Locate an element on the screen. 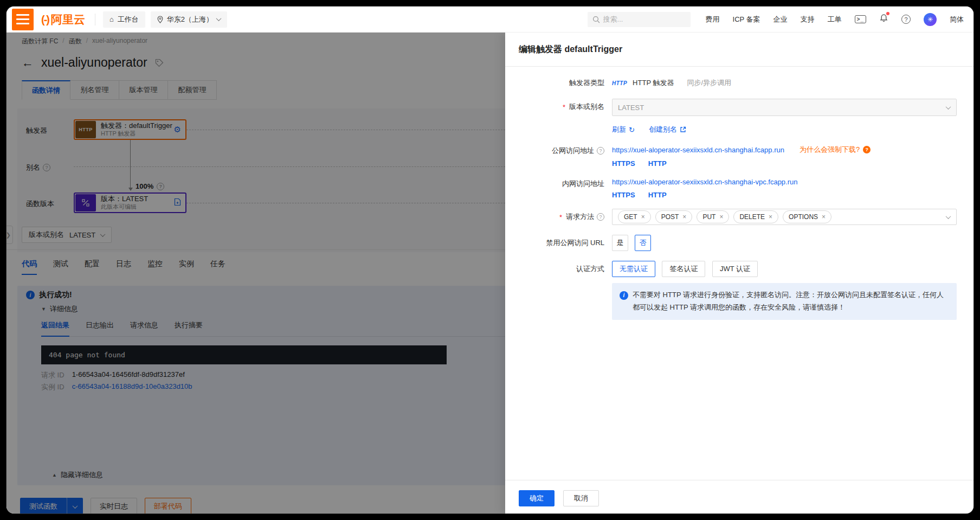 The width and height of the screenshot is (980, 520). workbench-button: ⌂ 工作台 is located at coordinates (124, 20).